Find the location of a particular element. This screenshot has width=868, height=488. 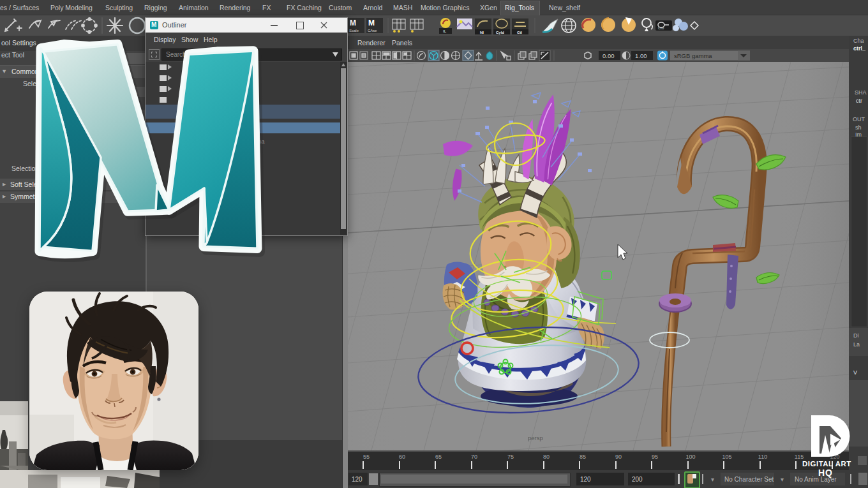

svg-text: HQ is located at coordinates (826, 473).